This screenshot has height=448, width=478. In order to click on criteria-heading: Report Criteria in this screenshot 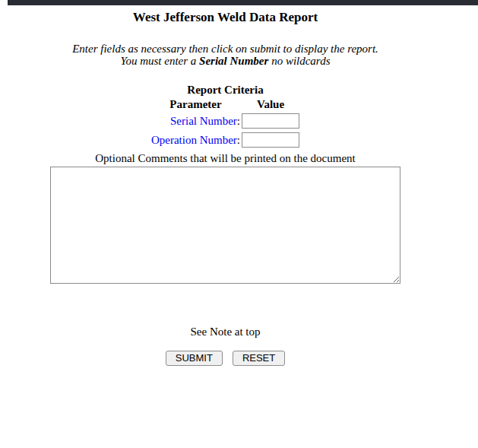, I will do `click(225, 90)`.